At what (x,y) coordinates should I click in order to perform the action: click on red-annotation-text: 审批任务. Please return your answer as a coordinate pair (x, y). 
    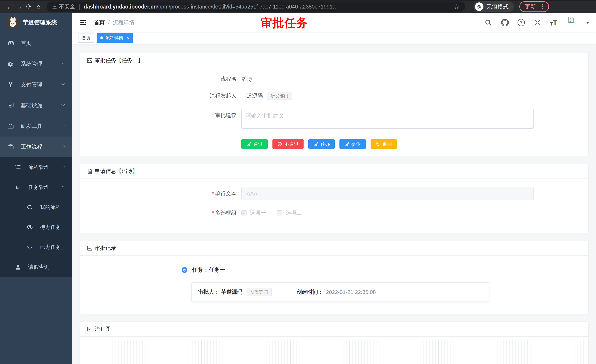
    Looking at the image, I should click on (284, 23).